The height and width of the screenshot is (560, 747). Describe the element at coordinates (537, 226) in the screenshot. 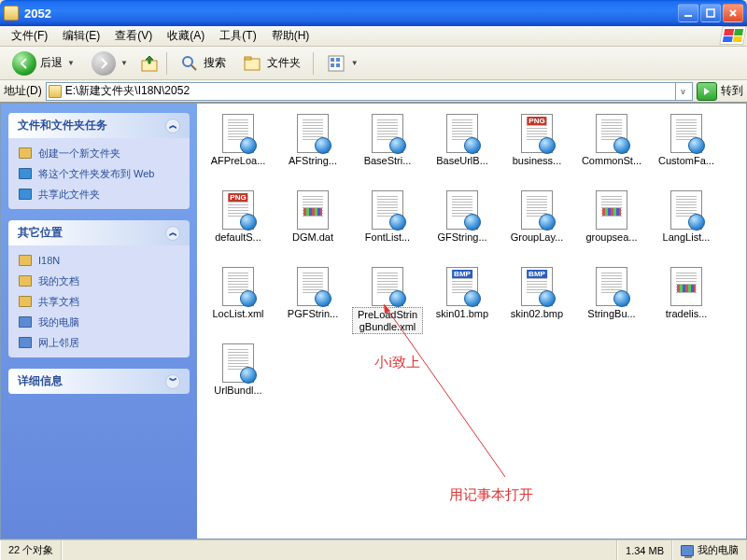

I see `file-item: GroupLay...` at that location.